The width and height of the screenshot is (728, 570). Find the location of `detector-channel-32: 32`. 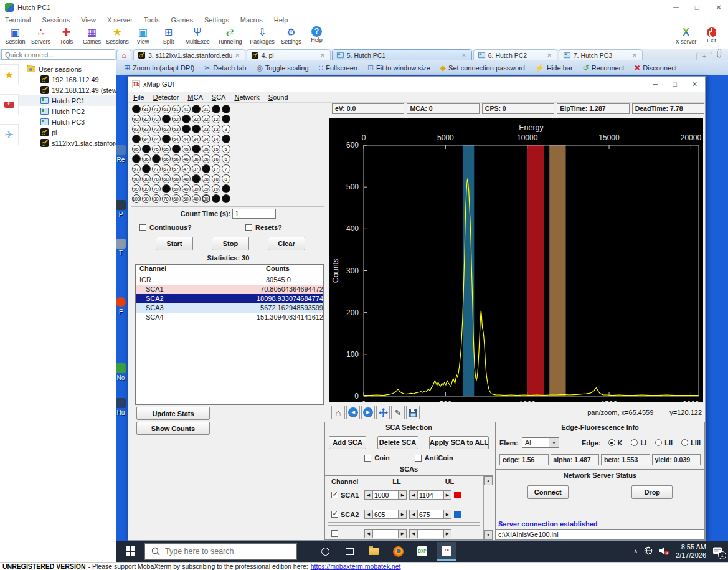

detector-channel-32: 32 is located at coordinates (196, 119).